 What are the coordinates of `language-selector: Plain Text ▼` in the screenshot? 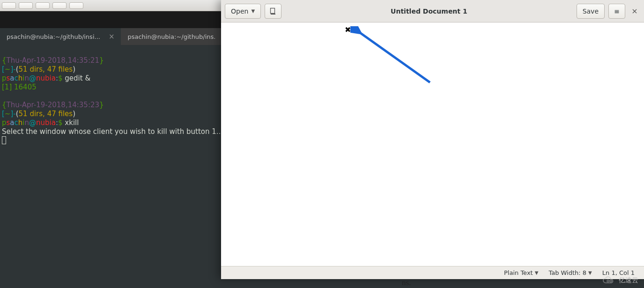 It's located at (521, 273).